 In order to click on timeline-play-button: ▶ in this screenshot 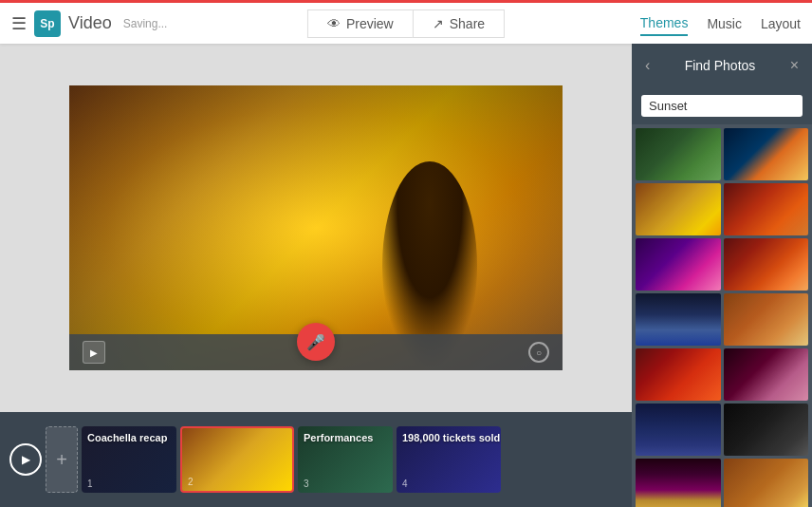, I will do `click(26, 460)`.